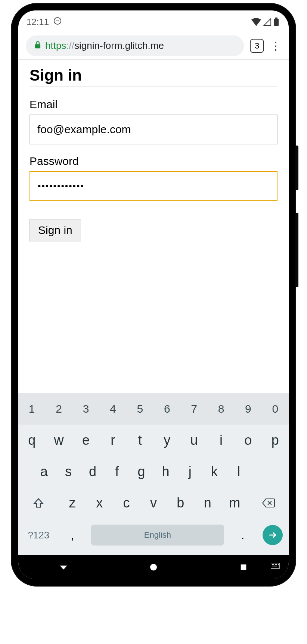 Image resolution: width=307 pixels, height=644 pixels. I want to click on keyboard-row-zxcv: z x c v b n m, so click(154, 503).